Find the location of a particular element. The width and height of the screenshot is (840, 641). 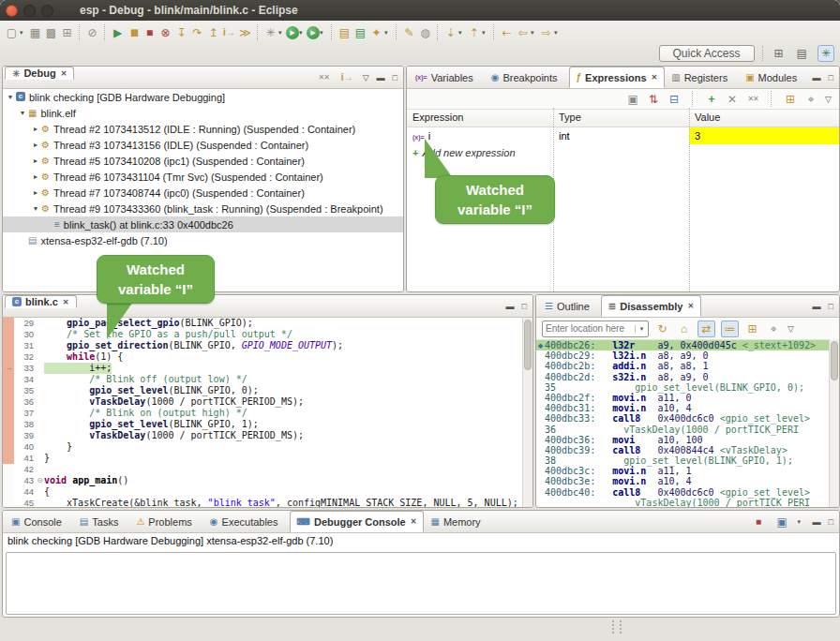

status-bar-handle is located at coordinates (617, 627).